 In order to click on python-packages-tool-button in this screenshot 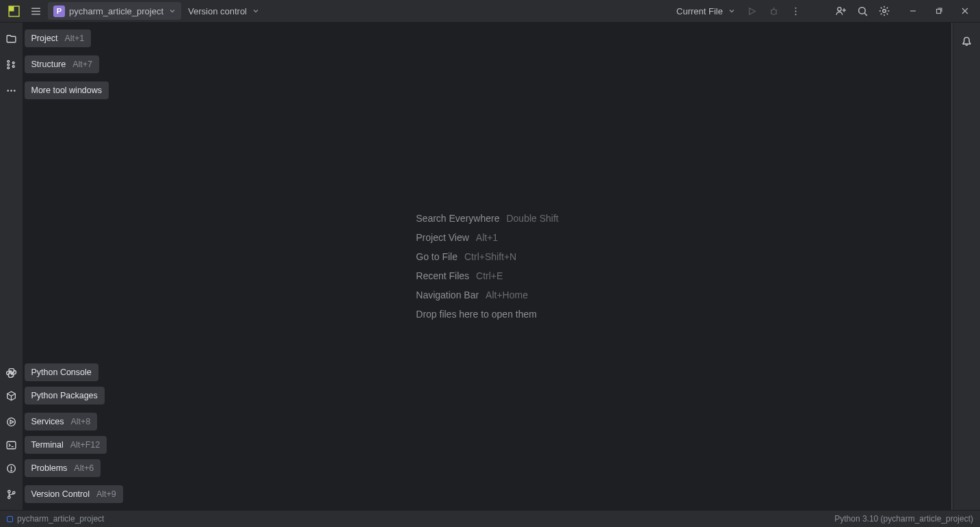, I will do `click(12, 396)`.